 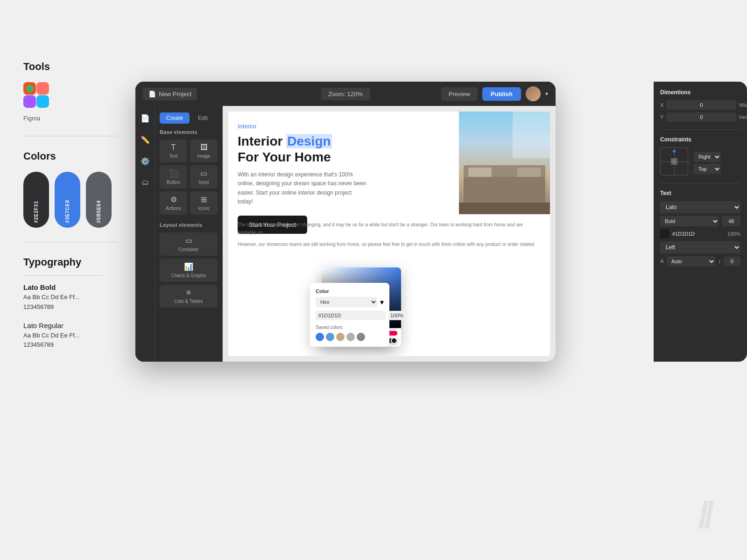 What do you see at coordinates (547, 94) in the screenshot?
I see `chevron-down-button: ▾` at bounding box center [547, 94].